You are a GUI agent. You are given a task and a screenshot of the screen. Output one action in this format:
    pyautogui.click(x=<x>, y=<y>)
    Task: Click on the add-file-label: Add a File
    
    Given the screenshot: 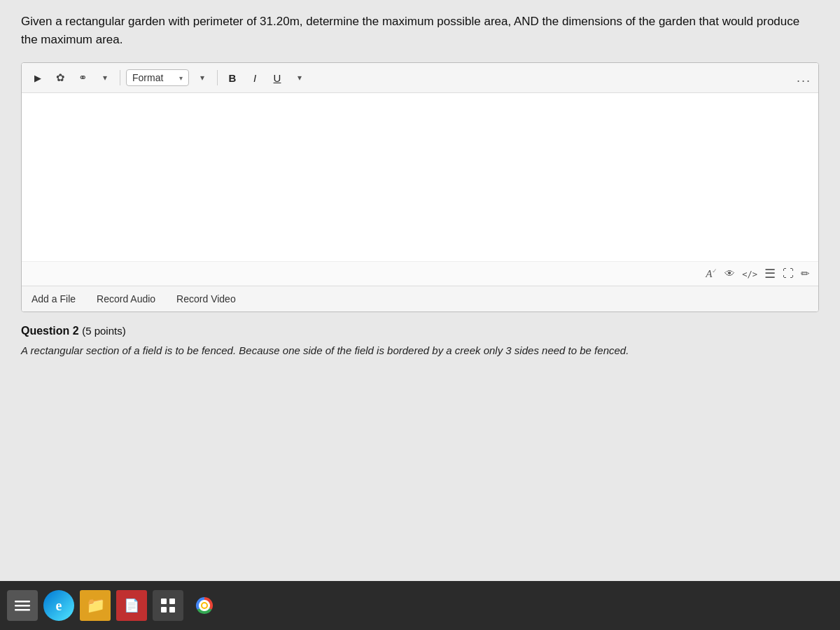 What is the action you would take?
    pyautogui.click(x=53, y=299)
    